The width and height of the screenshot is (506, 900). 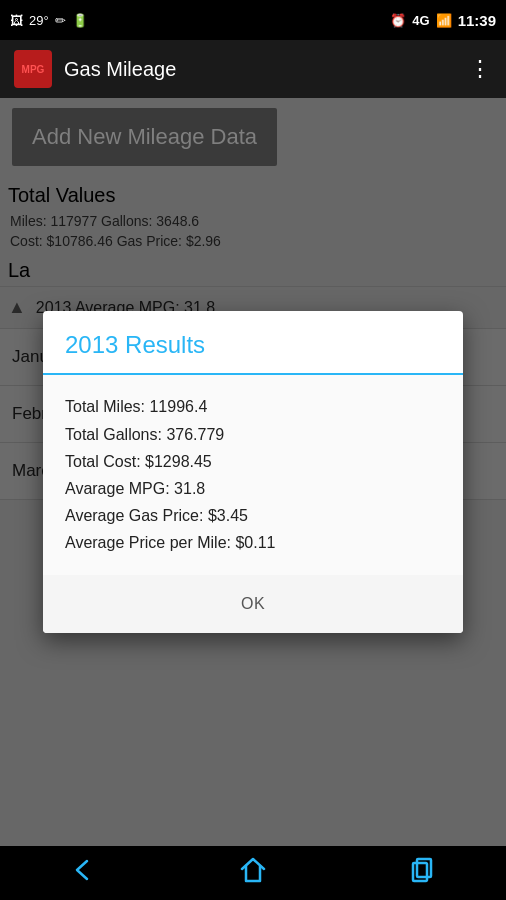 What do you see at coordinates (39, 20) in the screenshot?
I see `status-temp: 29°` at bounding box center [39, 20].